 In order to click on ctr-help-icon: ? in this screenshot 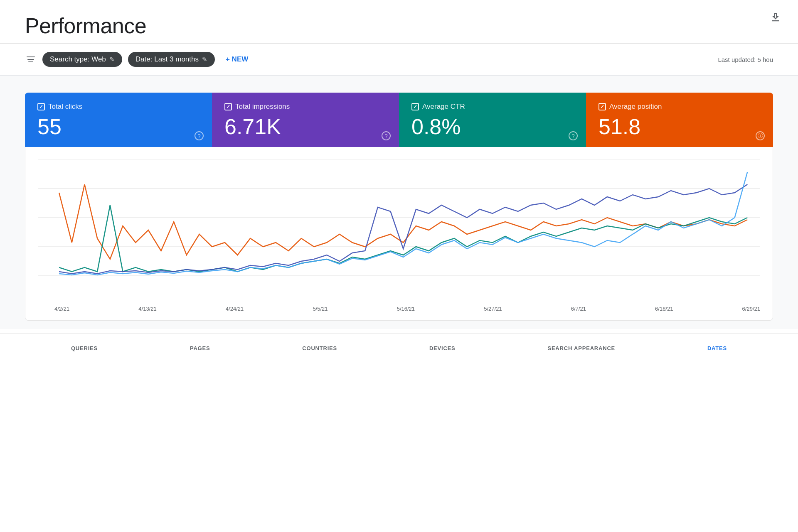, I will do `click(573, 136)`.